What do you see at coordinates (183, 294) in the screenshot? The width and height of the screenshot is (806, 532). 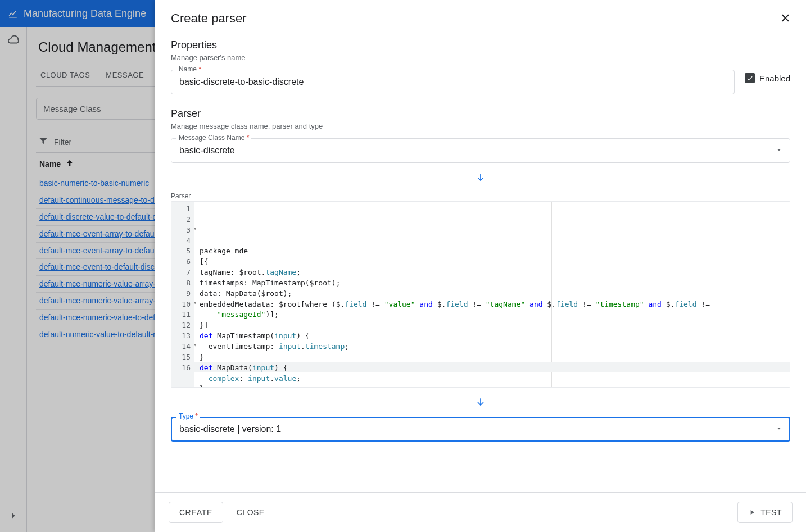 I see `editor-gutter: 12345678910111213141516` at bounding box center [183, 294].